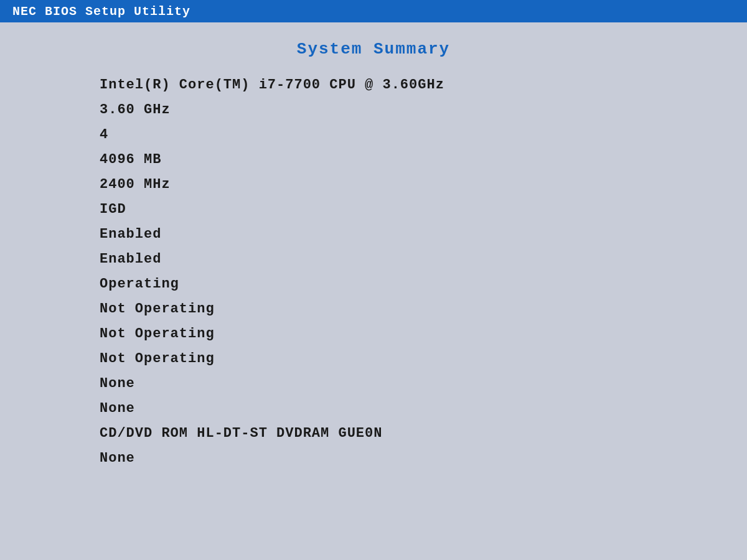  Describe the element at coordinates (131, 159) in the screenshot. I see `info-value: 4096 MB` at that location.